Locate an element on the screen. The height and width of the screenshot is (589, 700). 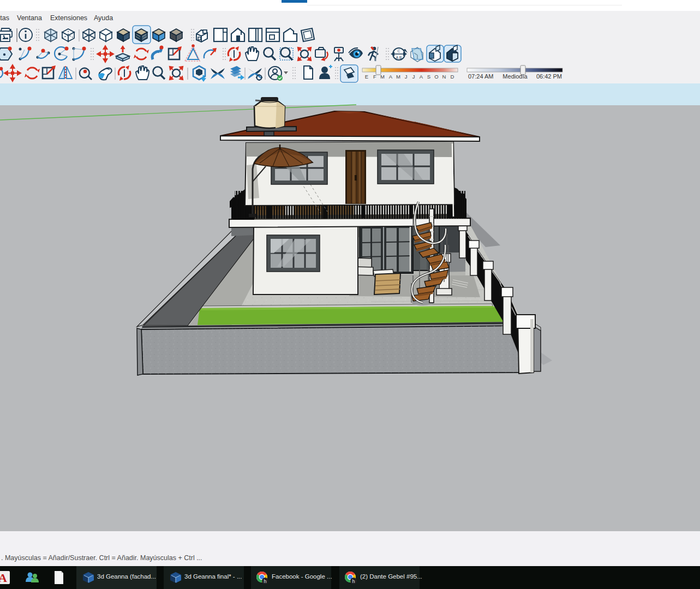
svg-text: E is located at coordinates (367, 76).